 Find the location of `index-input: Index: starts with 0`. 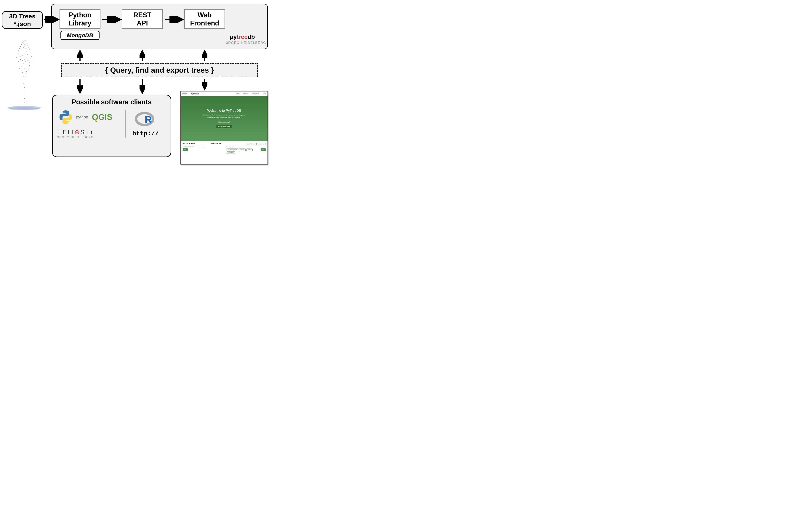

index-input: Index: starts with 0 is located at coordinates (194, 146).